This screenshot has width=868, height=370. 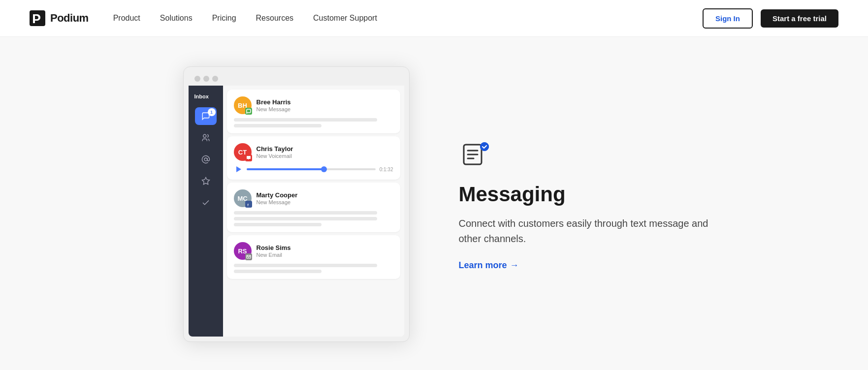 I want to click on sidebar-inbox-label: Inbox, so click(x=199, y=96).